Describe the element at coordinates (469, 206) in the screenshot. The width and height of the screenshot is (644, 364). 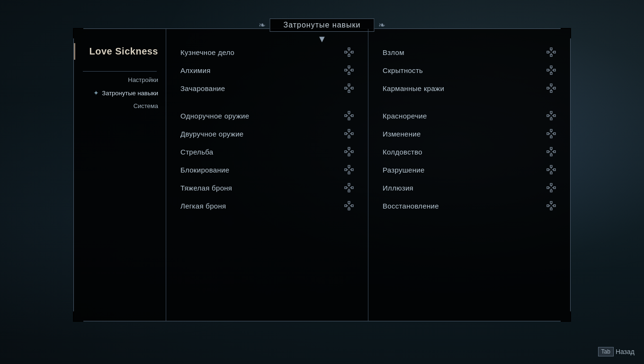
I see `skill-row-restoration: Восстановление` at that location.